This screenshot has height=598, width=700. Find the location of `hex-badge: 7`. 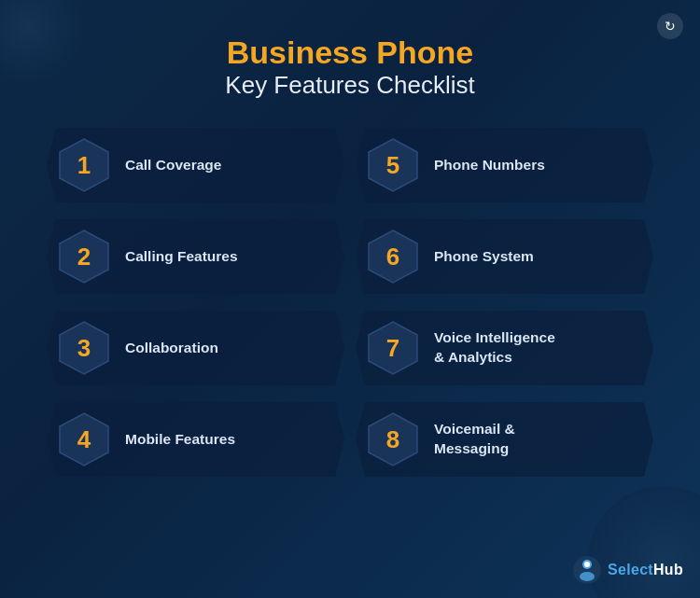

hex-badge: 7 is located at coordinates (393, 348).